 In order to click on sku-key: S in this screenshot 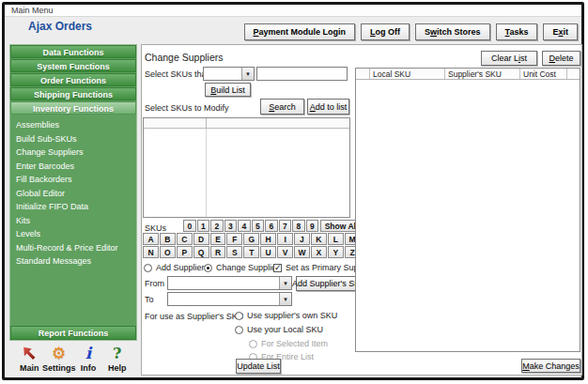, I will do `click(235, 252)`.